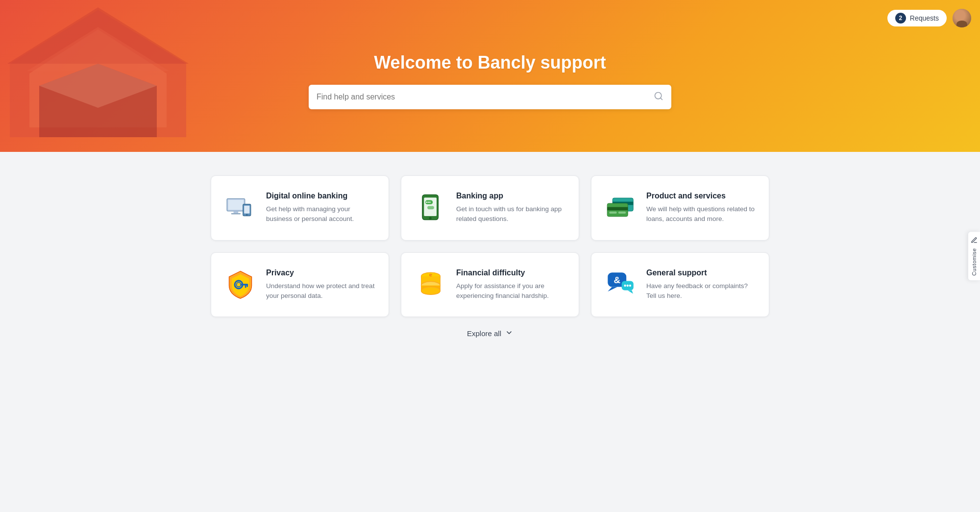 The image size is (980, 512). Describe the element at coordinates (485, 97) in the screenshot. I see `search-input` at that location.